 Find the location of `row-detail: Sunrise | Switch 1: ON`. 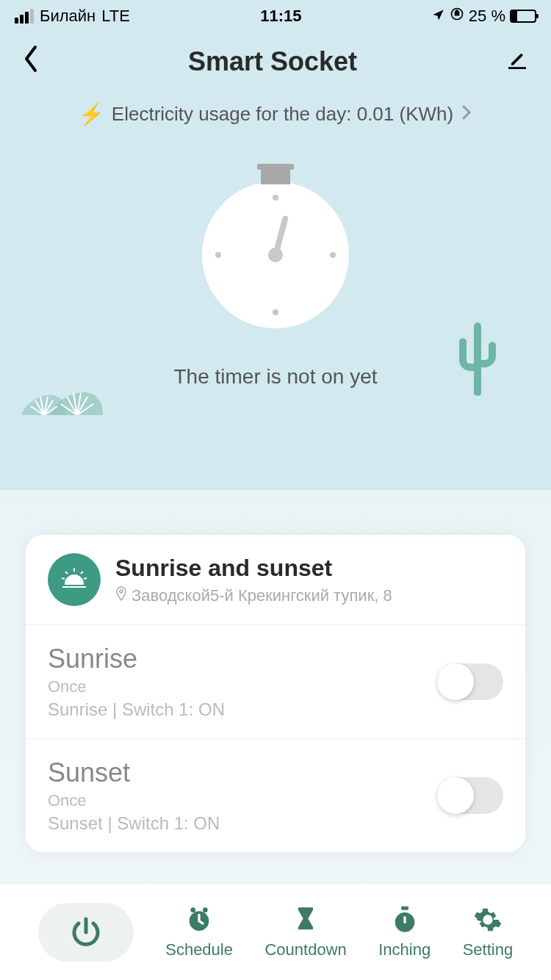

row-detail: Sunrise | Switch 1: ON is located at coordinates (137, 710).